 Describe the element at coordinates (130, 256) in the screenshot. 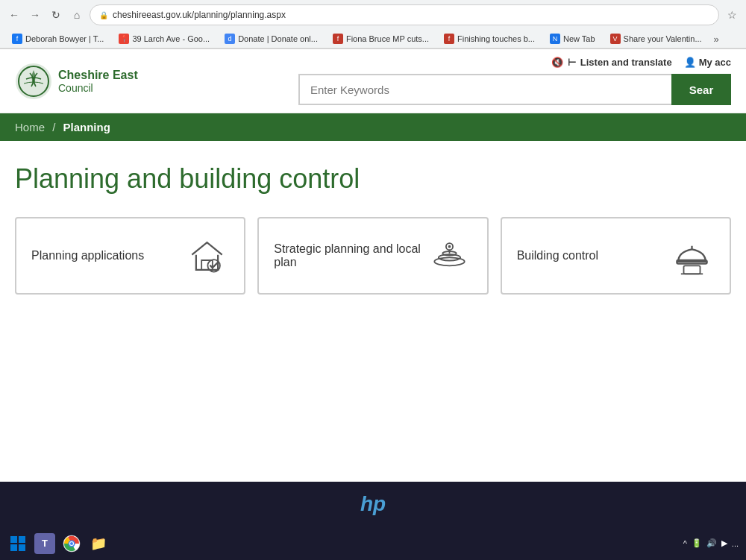

I see `card-planning-applications: Planning applications` at that location.